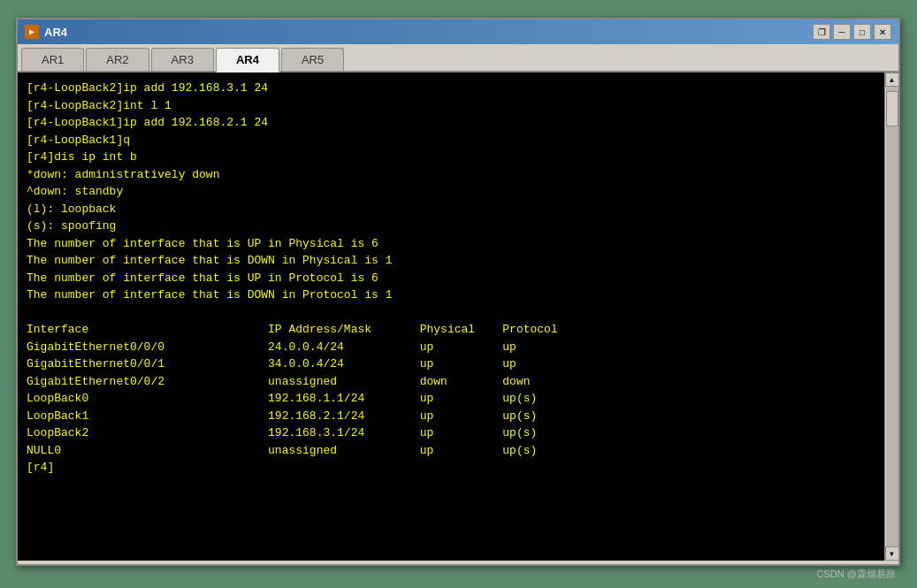 The height and width of the screenshot is (588, 917). Describe the element at coordinates (458, 58) in the screenshot. I see `tab-bar: AR1 AR2 AR3 AR4 AR5` at that location.